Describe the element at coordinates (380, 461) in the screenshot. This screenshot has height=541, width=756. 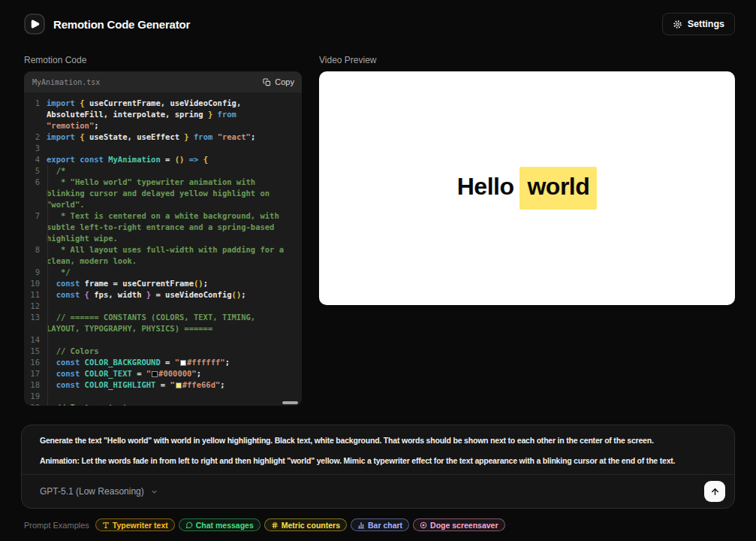
I see `prompt-paragraph: Animation: Let the words fade in from le…` at that location.